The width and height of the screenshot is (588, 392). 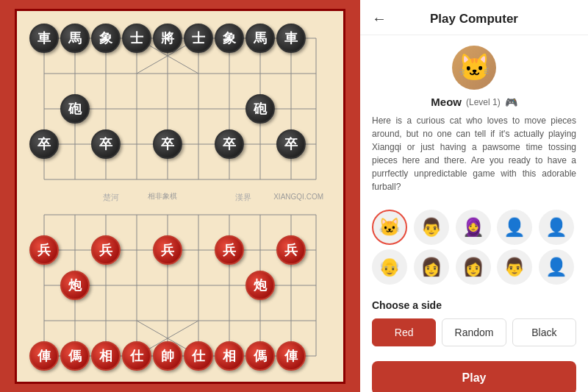 What do you see at coordinates (473, 227) in the screenshot?
I see `avatar-item-woman-hijab: 🧕` at bounding box center [473, 227].